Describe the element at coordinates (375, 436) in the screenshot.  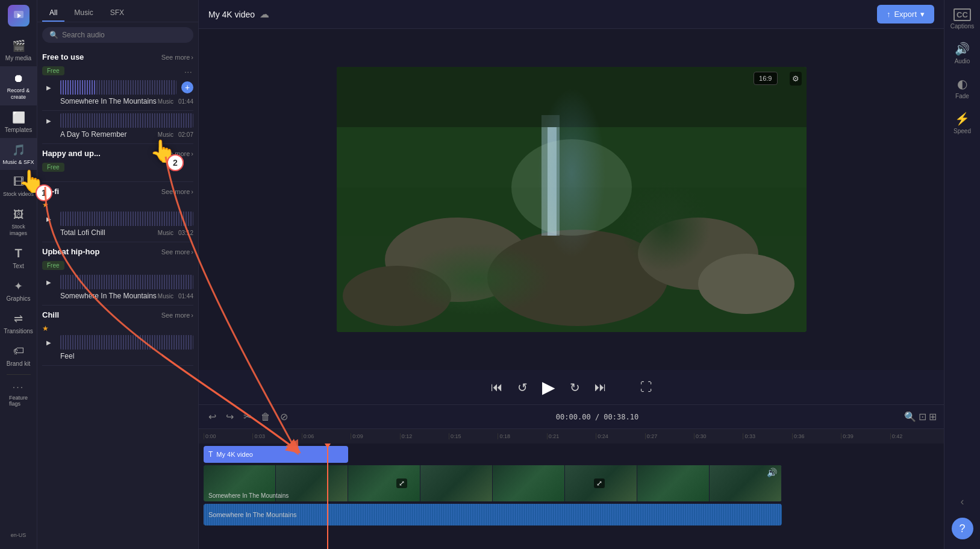
I see `ruler-mark-3: 0:09` at that location.